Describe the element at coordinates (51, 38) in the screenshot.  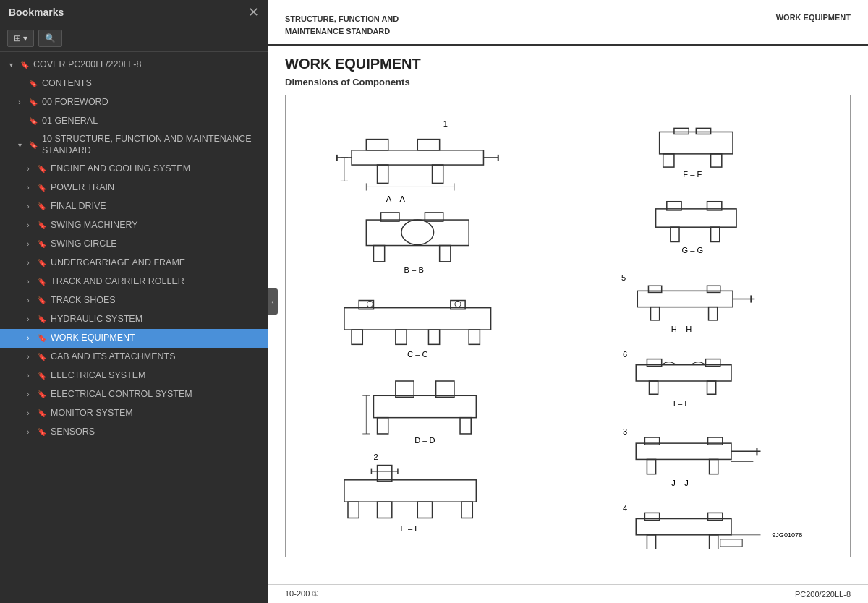
I see `search-button: 🔍` at that location.